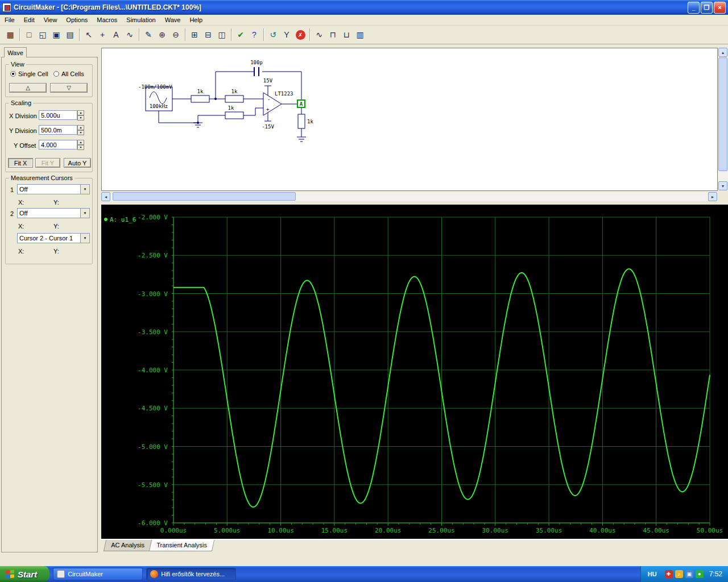 The width and height of the screenshot is (728, 582). Describe the element at coordinates (720, 8) in the screenshot. I see `close-button: ×` at that location.